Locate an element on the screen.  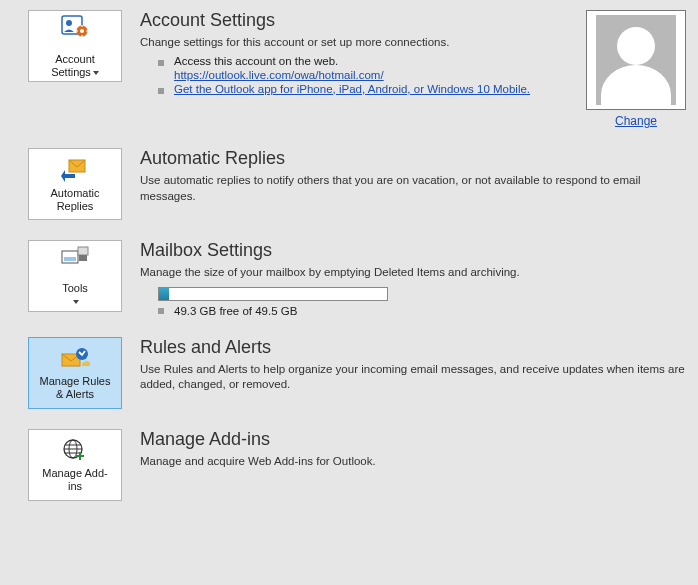
mailbox-settings-desc: Manage the size of your mailbox by empty… is located at coordinates (413, 273).